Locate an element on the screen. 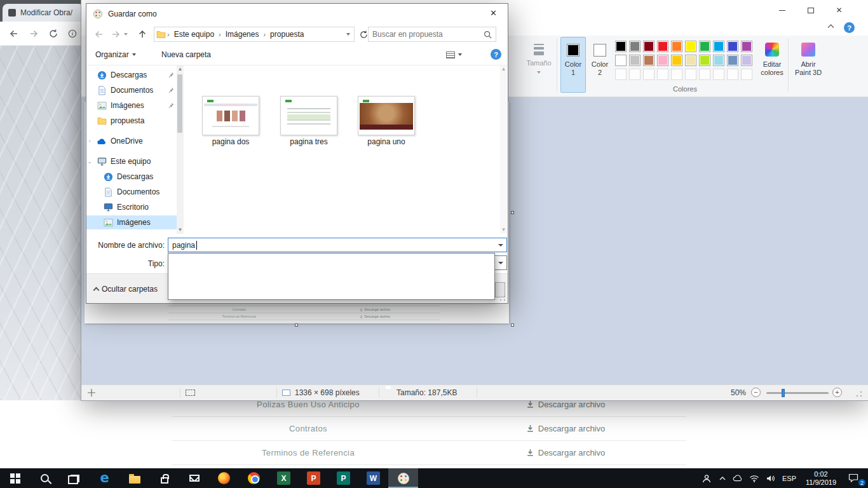 This screenshot has width=868, height=488. views-button is located at coordinates (454, 55).